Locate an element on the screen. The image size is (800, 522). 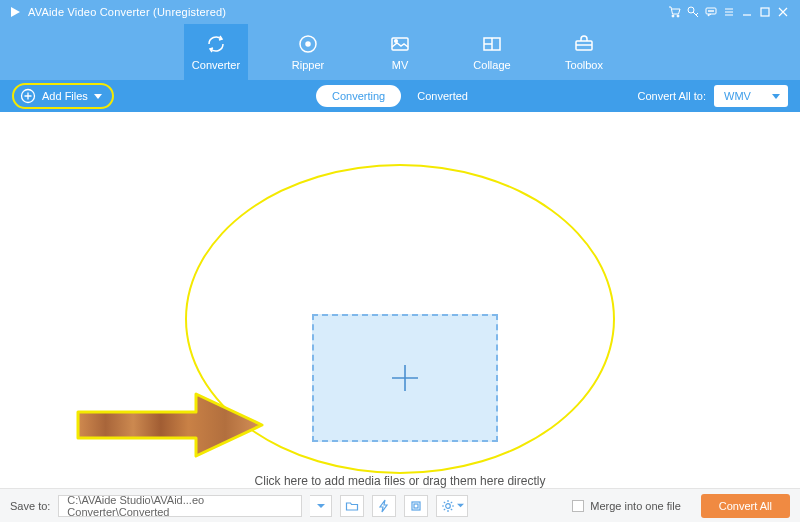
close-icon is located at coordinates (783, 12).